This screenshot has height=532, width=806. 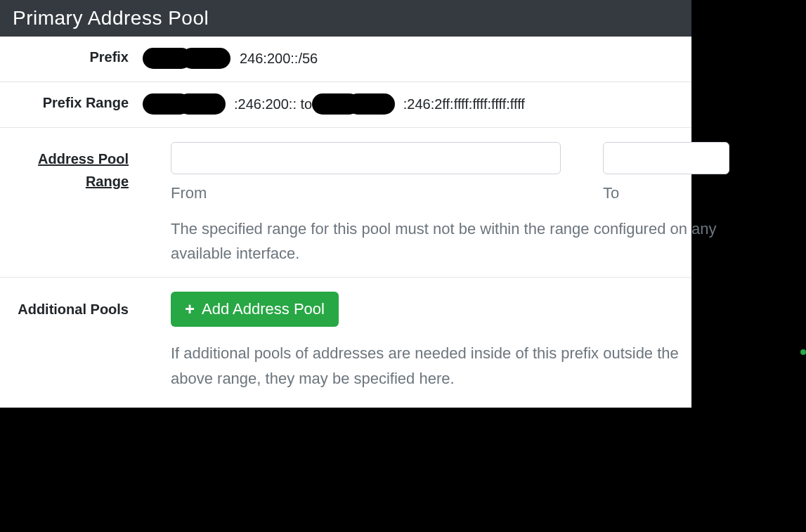 I want to click on to-label: To, so click(x=666, y=193).